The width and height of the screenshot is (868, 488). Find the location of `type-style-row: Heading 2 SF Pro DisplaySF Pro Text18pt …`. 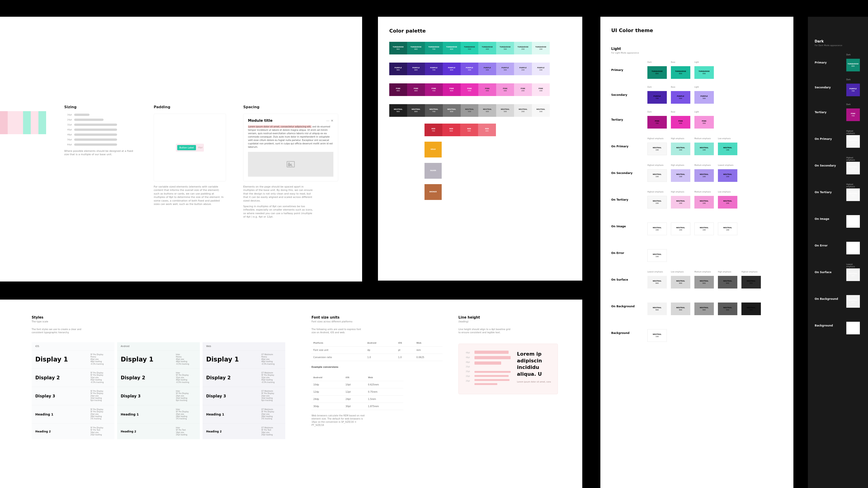

type-style-row: Heading 2 SF Pro DisplaySF Pro Text18pt … is located at coordinates (73, 431).